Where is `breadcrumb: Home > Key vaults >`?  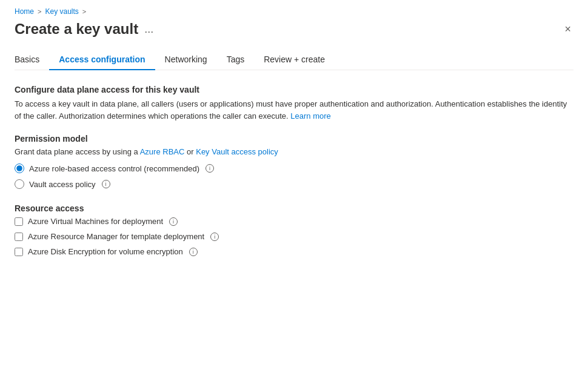 breadcrumb: Home > Key vaults > is located at coordinates (294, 12).